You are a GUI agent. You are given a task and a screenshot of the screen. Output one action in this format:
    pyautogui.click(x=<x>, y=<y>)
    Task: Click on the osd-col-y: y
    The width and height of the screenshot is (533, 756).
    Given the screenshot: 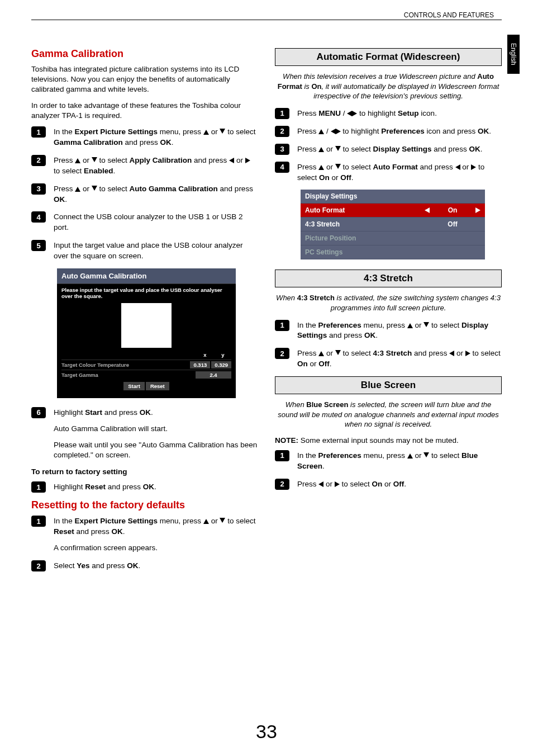 What is the action you would take?
    pyautogui.click(x=223, y=355)
    